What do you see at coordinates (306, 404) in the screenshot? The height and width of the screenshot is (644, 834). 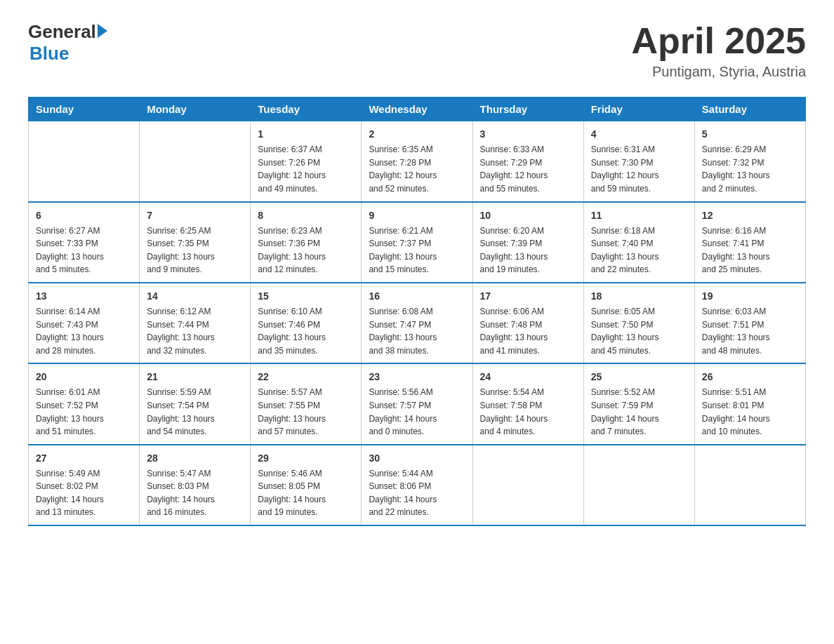 I see `calendar-cell: 22Sunrise: 5:57 AM Sunset: 7:55 PM Dayli…` at bounding box center [306, 404].